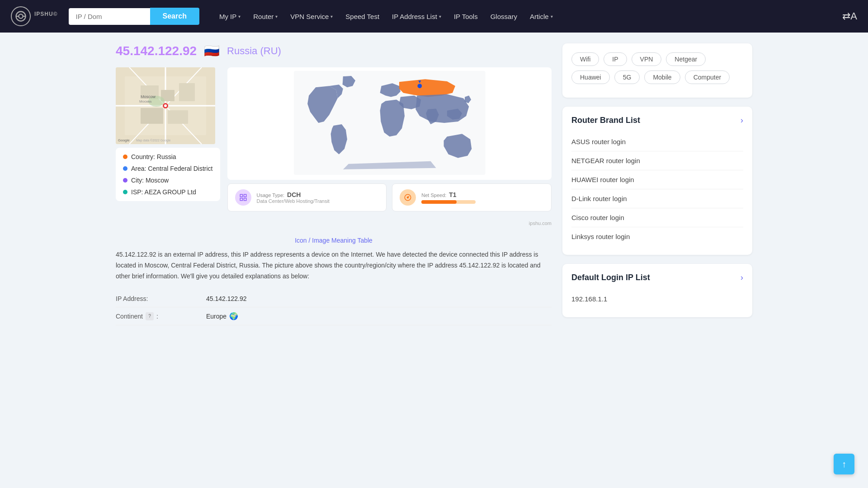  Describe the element at coordinates (742, 277) in the screenshot. I see `default-login-ip-list-arrow: ›` at that location.